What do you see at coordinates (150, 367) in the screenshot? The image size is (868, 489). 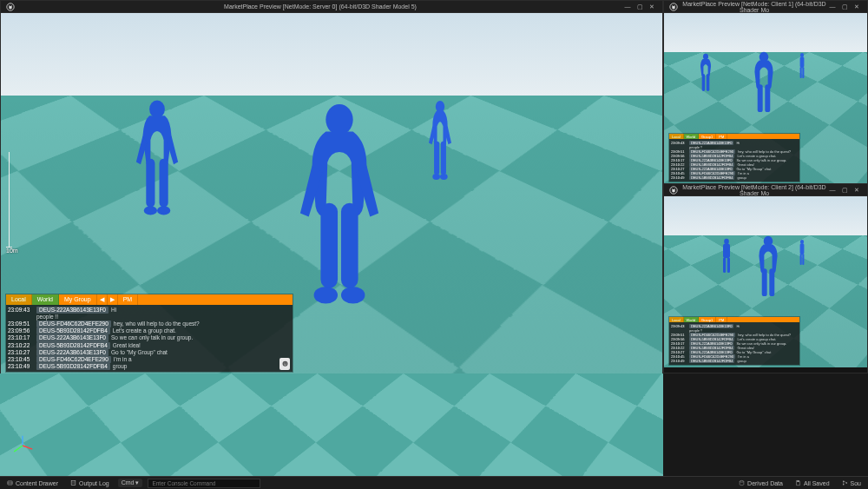 I see `chat-row: 23:10:49DEUS-5B93D28142FDFB4group` at bounding box center [150, 367].